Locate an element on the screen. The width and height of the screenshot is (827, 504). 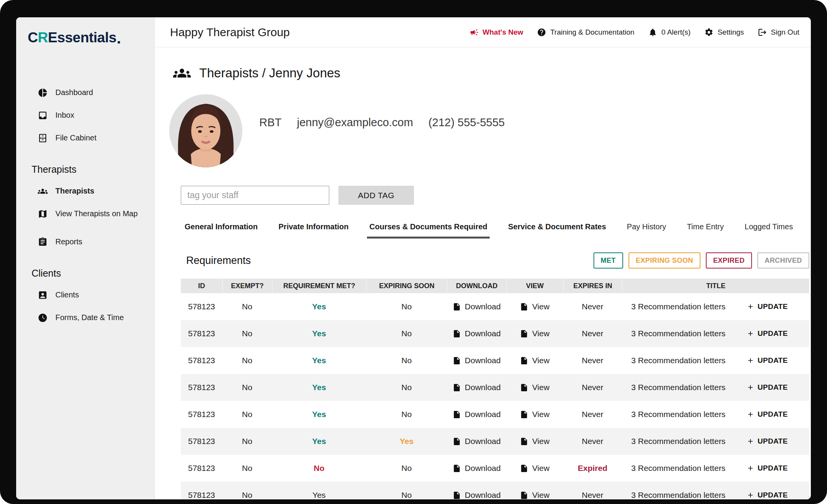
sidebar-item-clients: Clients is located at coordinates (94, 295).